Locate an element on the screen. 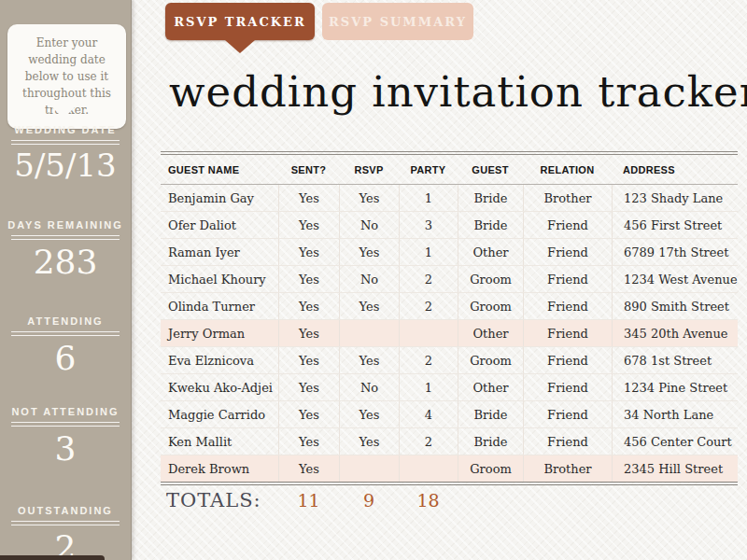 The height and width of the screenshot is (560, 747). table-cell: Maggie Carrido is located at coordinates (219, 414).